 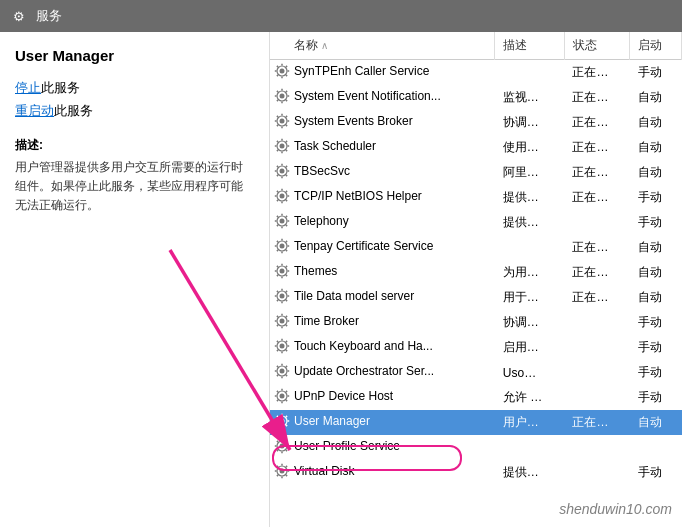 What do you see at coordinates (656, 46) in the screenshot?
I see `col-header-startup: 启动` at bounding box center [656, 46].